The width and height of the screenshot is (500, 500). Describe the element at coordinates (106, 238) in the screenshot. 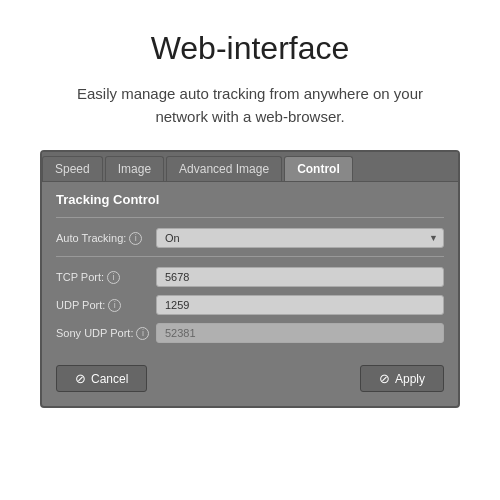

I see `label-auto-tracking: Auto Tracking: i` at that location.